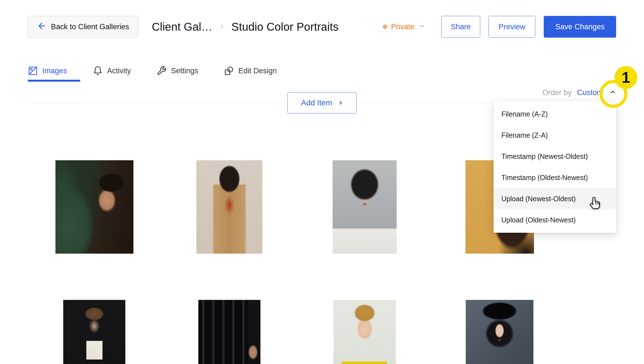 This screenshot has width=644, height=364. I want to click on save-changes-button-label: Save Changes, so click(580, 27).